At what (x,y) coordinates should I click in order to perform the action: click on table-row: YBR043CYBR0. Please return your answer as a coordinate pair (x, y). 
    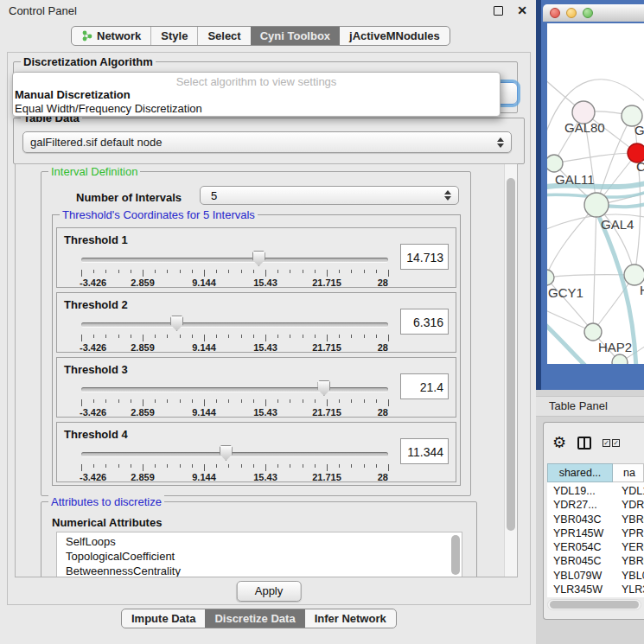
    Looking at the image, I should click on (596, 520).